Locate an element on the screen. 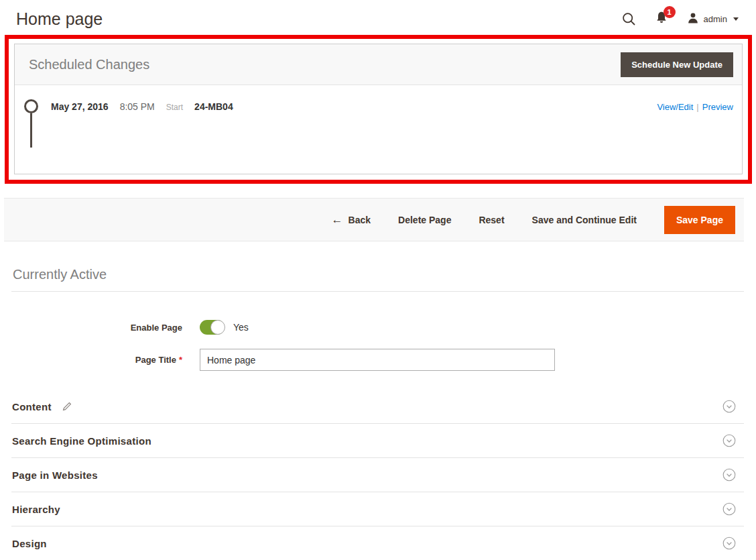 This screenshot has width=756, height=560. user-icon is located at coordinates (693, 19).